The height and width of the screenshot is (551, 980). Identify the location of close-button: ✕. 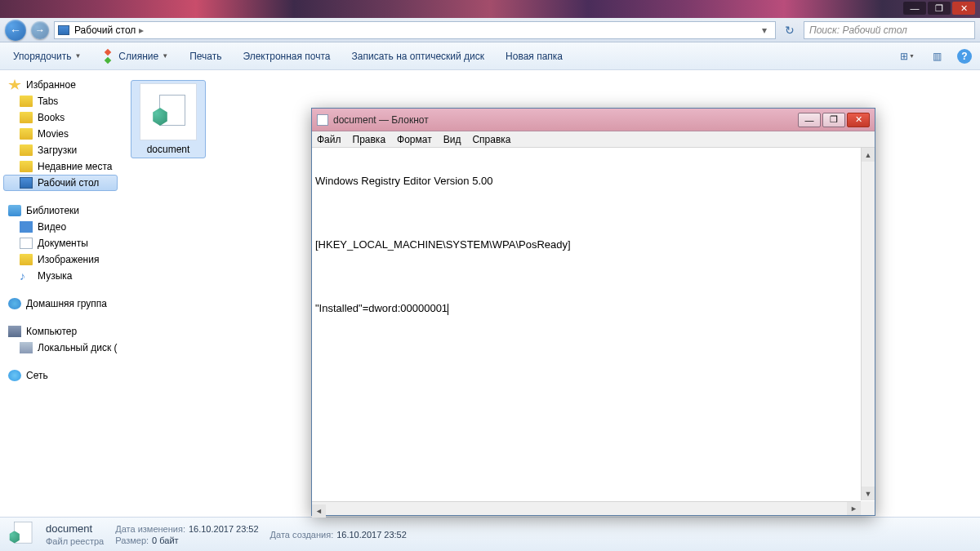
(964, 8).